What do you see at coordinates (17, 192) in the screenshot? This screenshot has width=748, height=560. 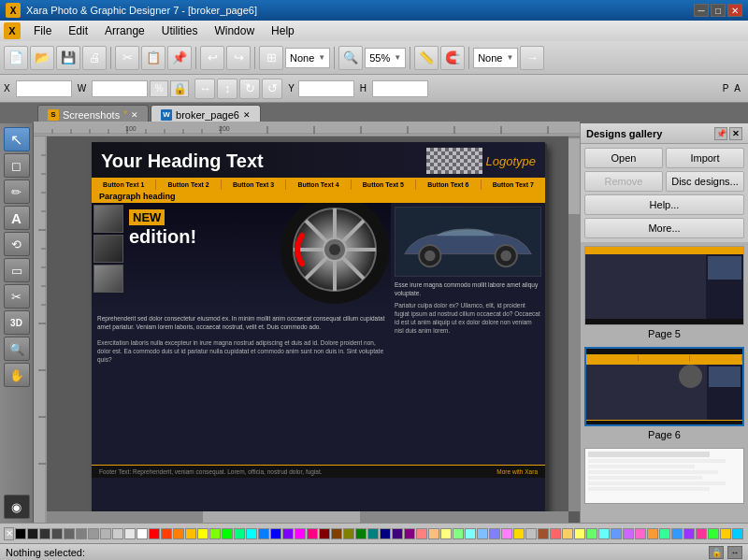 I see `freehand-tool: ✏` at bounding box center [17, 192].